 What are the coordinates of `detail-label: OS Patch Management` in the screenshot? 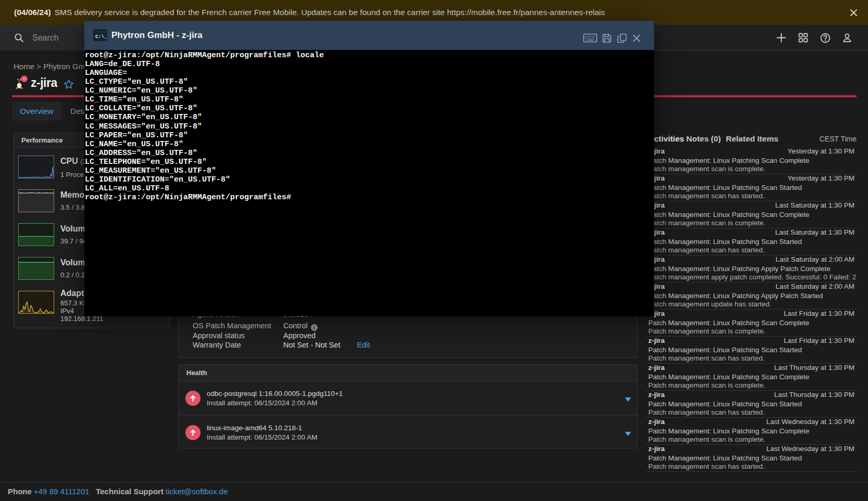 It's located at (238, 326).